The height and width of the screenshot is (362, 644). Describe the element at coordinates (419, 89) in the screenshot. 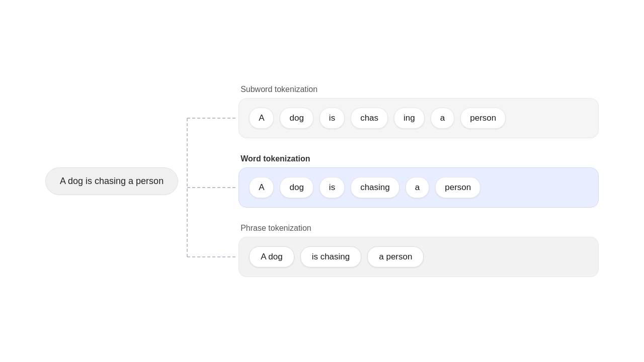

I see `group-label-subword: Subword tokenization` at that location.